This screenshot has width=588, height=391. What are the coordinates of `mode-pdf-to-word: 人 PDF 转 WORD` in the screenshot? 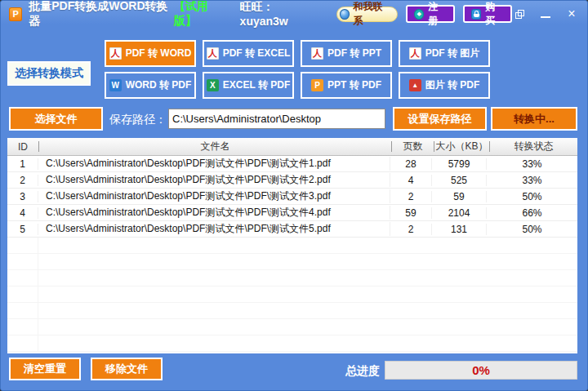 It's located at (150, 54).